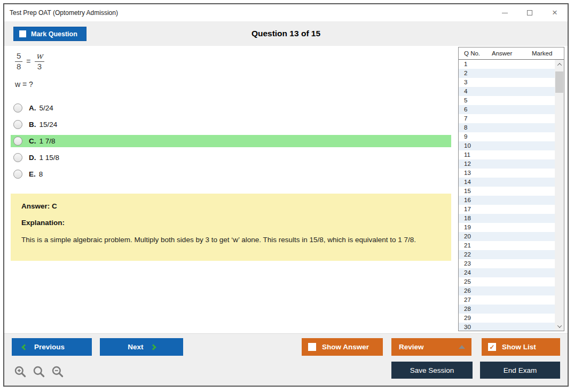  Describe the element at coordinates (507, 182) in the screenshot. I see `question-list-row: 14` at that location.